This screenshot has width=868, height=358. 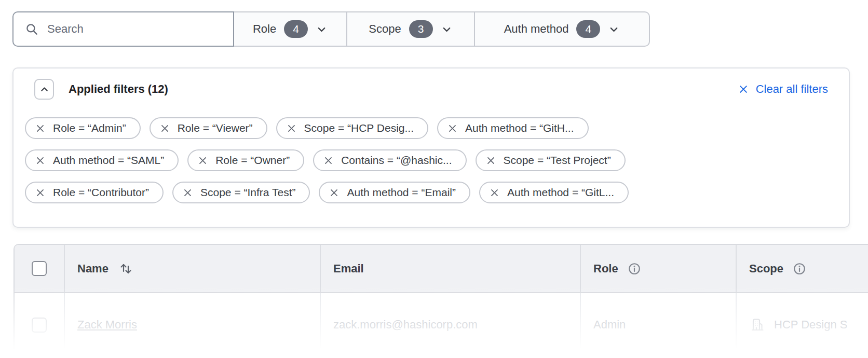 What do you see at coordinates (385, 29) in the screenshot?
I see `scope-filter-label: Scope` at bounding box center [385, 29].